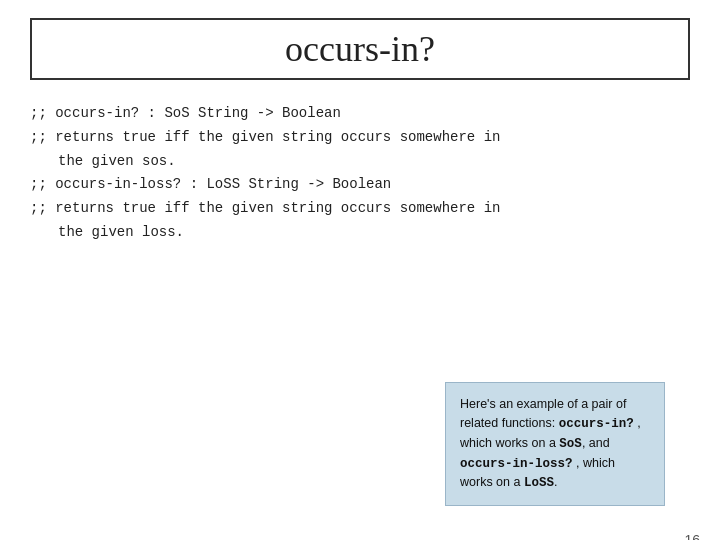  I want to click on code-line-2: ;; returns true iff the given string occ…, so click(360, 138).